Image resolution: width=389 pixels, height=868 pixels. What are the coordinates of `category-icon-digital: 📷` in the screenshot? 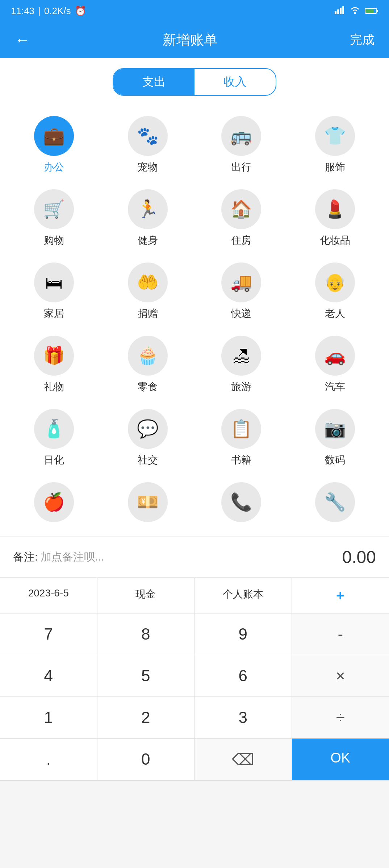 It's located at (335, 429).